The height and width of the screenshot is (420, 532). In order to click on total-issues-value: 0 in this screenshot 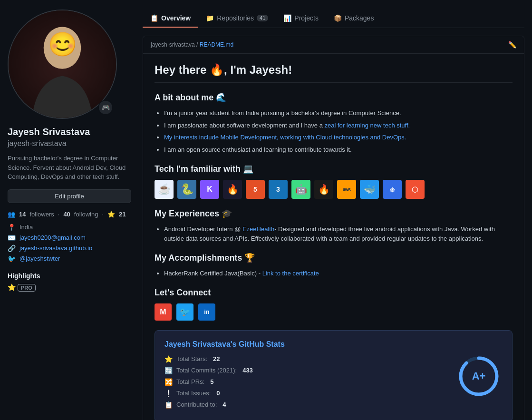, I will do `click(218, 393)`.